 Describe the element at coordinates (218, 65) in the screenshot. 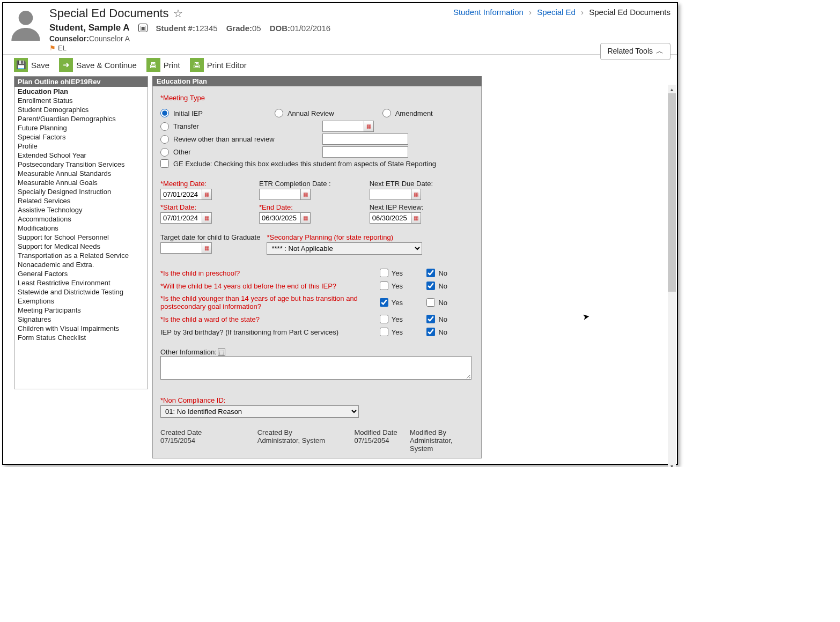

I see `print-editor-button: 🖶 Print Editor` at that location.